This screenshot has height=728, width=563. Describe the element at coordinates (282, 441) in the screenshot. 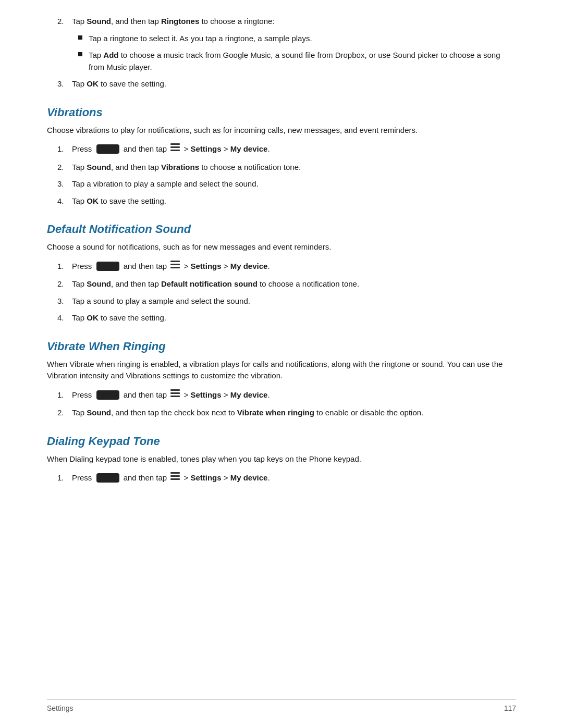

I see `dialing-keypad-tone-heading: Dialing Keypad Tone` at that location.